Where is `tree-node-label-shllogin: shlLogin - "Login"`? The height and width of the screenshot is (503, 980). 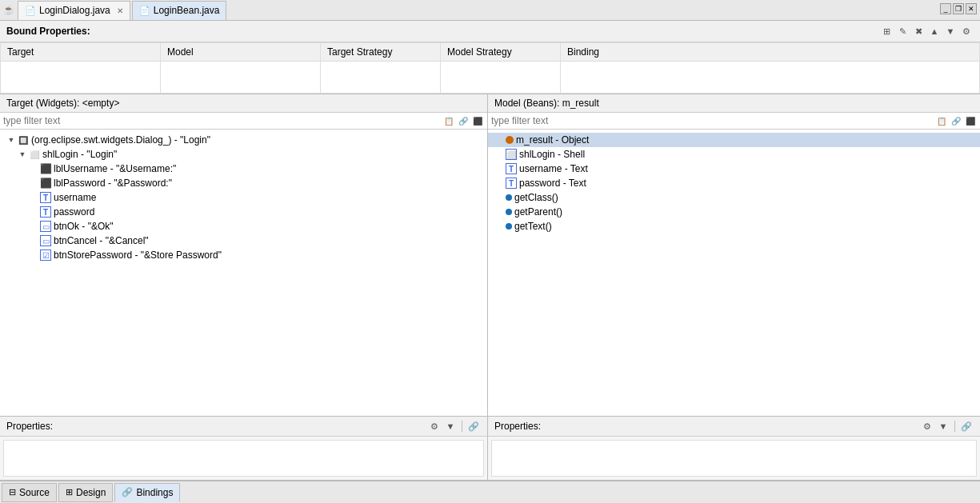 tree-node-label-shllogin: shlLogin - "Login" is located at coordinates (80, 154).